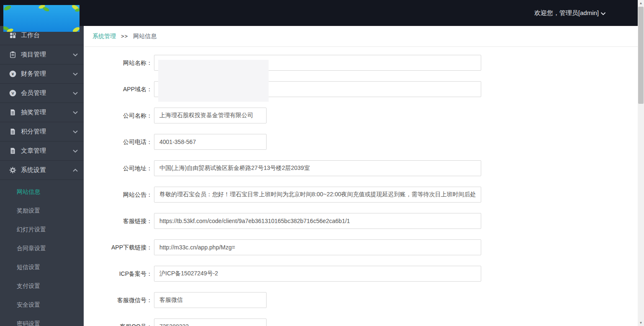 The height and width of the screenshot is (326, 644). What do you see at coordinates (641, 163) in the screenshot?
I see `scrollbar: ▲ ▼` at bounding box center [641, 163].